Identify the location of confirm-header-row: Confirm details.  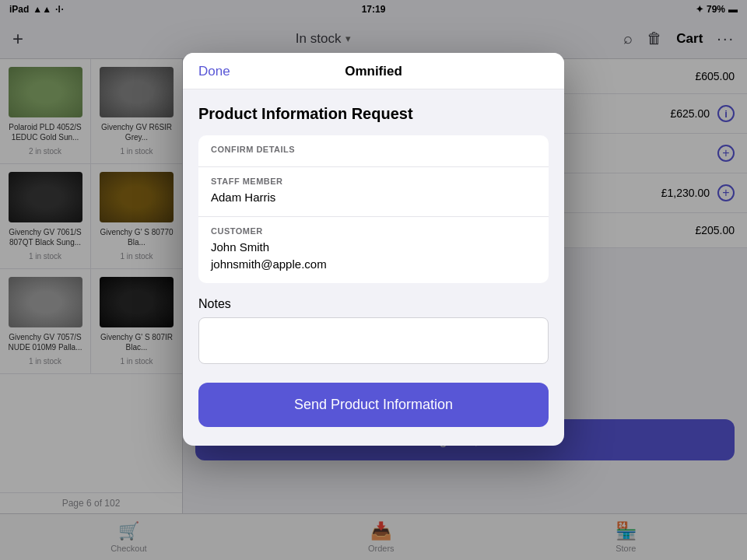
(374, 151).